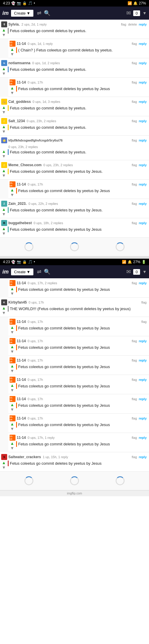 The width and height of the screenshot is (149, 644). What do you see at coordinates (133, 24) in the screenshot?
I see `delete-button: delete` at bounding box center [133, 24].